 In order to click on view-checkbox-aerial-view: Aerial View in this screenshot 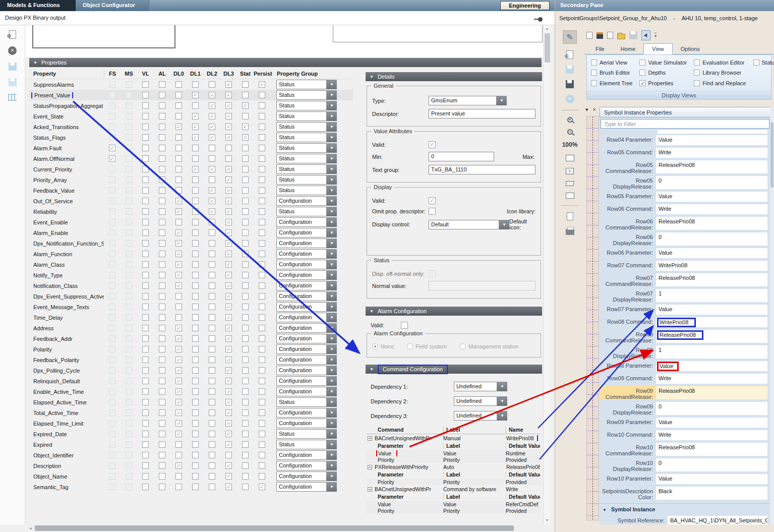, I will do `click(612, 63)`.